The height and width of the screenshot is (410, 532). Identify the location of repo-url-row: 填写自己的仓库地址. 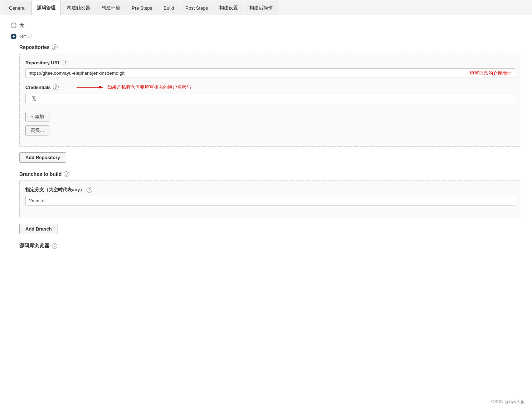
(270, 73).